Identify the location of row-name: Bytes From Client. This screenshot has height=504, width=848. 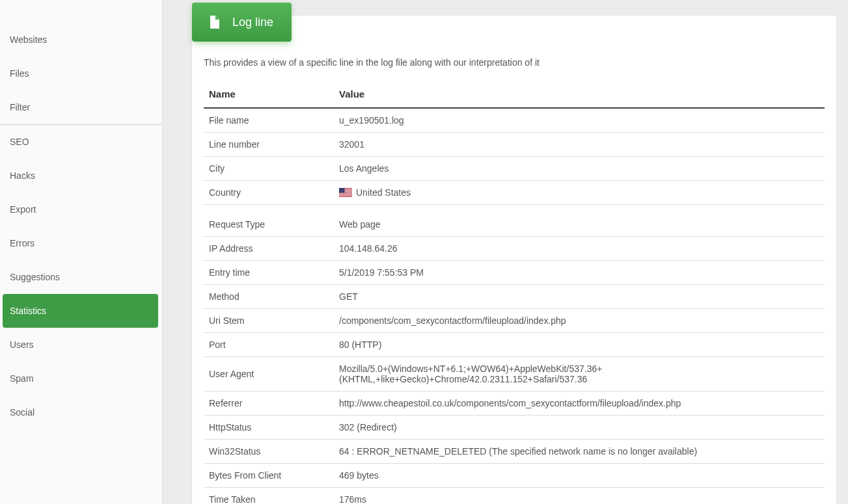
(269, 475).